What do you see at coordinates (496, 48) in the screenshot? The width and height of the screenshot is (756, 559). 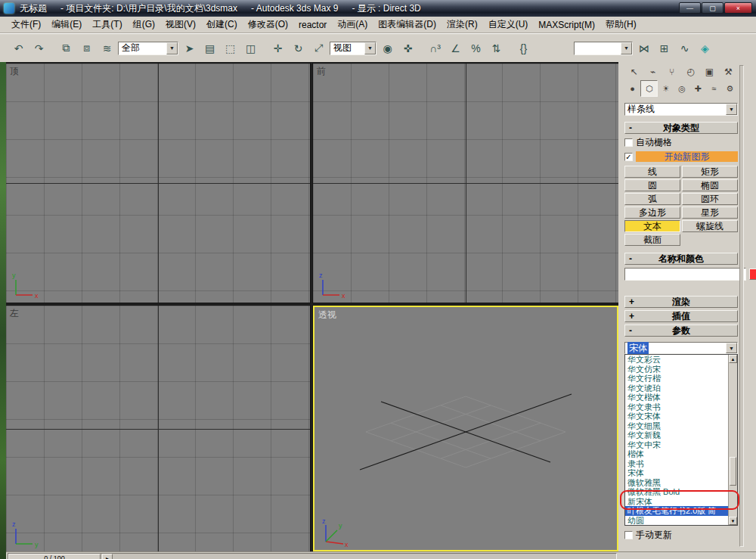 I see `spinner-snap-icon: ⇅` at bounding box center [496, 48].